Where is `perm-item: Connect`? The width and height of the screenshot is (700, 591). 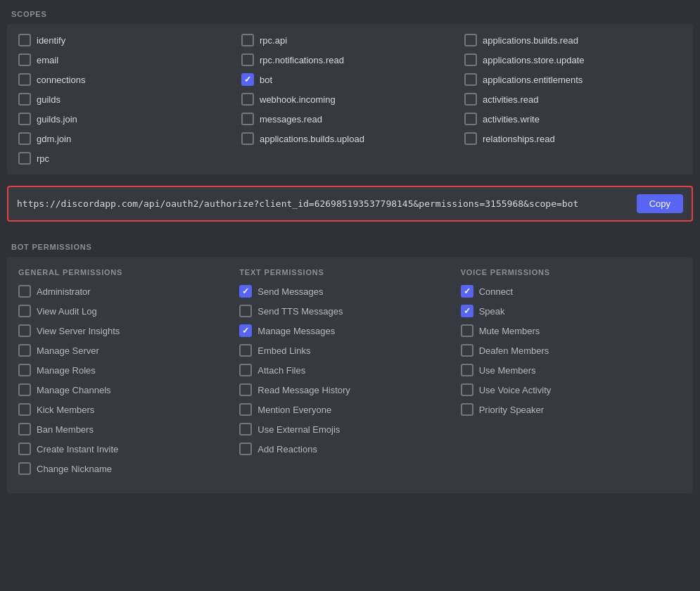
perm-item: Connect is located at coordinates (566, 291).